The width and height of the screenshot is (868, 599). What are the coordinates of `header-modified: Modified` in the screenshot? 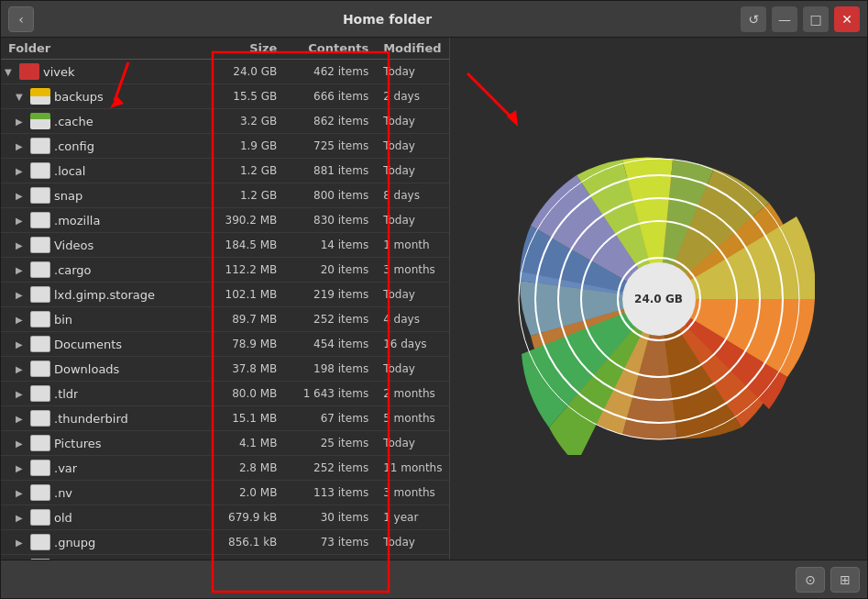 It's located at (412, 48).